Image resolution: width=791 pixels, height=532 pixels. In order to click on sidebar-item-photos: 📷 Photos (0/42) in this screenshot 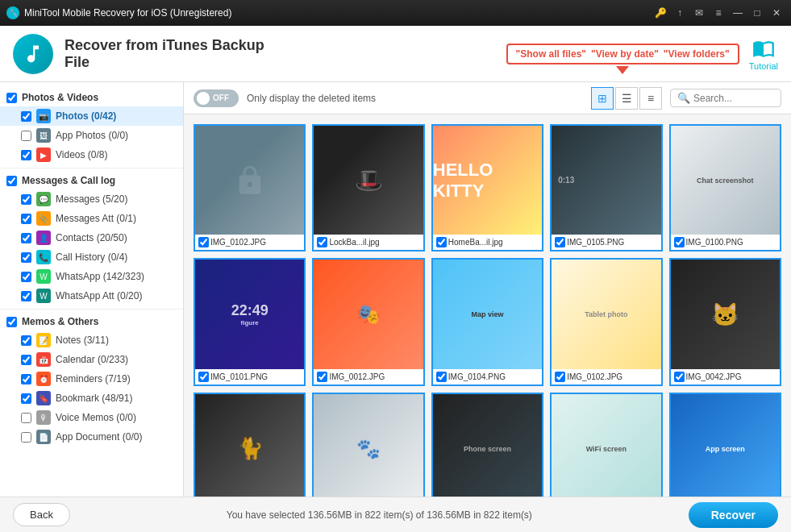, I will do `click(92, 116)`.